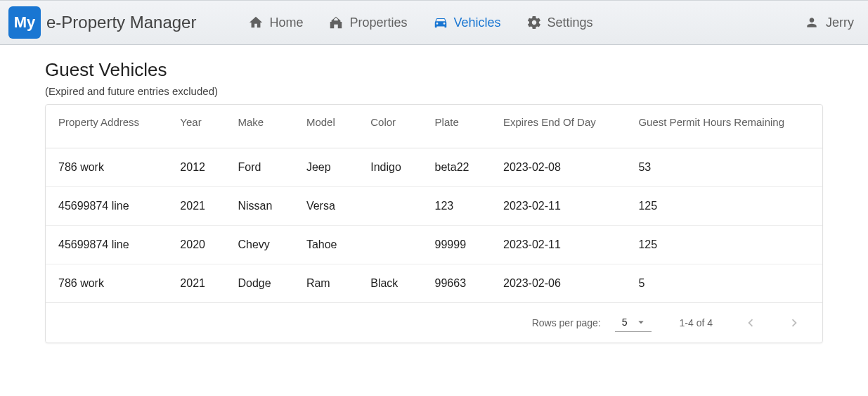 This screenshot has height=396, width=868. Describe the element at coordinates (434, 91) in the screenshot. I see `page-subtitle: (Expired and future entries excluded)` at that location.